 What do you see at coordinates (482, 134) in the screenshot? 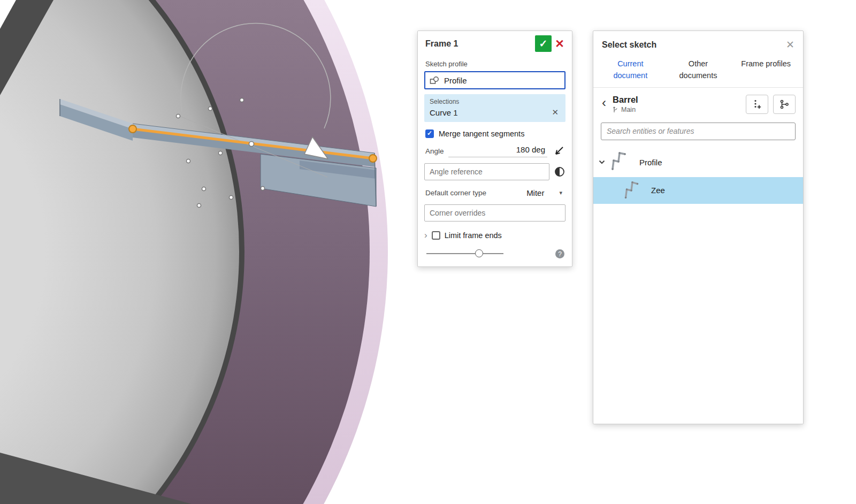
I see `merge-tangent-label: Merge tangent segments` at bounding box center [482, 134].